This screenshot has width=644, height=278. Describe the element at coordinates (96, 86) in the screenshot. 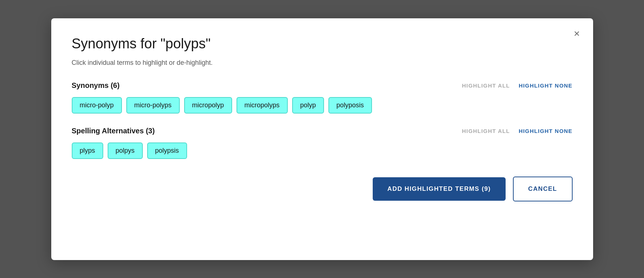

I see `synonyms-section-title: Synonyms (6)` at that location.